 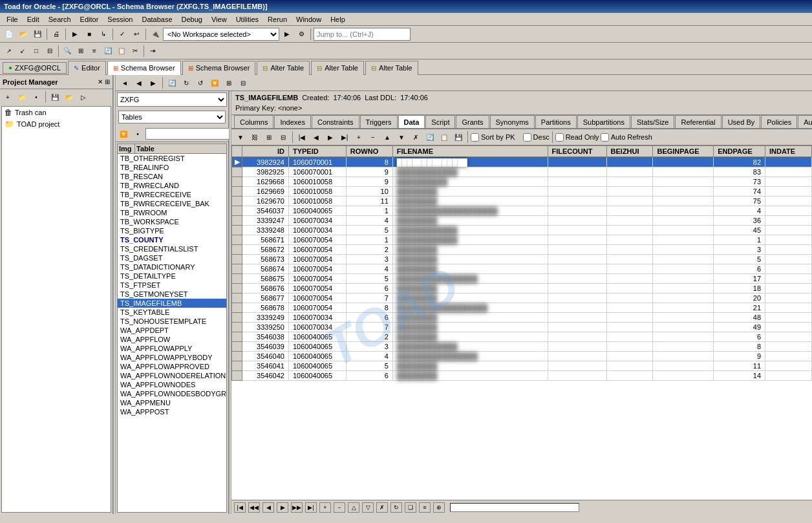 What do you see at coordinates (470, 357) in the screenshot?
I see `cell-filename-20: ████████████████` at bounding box center [470, 357].